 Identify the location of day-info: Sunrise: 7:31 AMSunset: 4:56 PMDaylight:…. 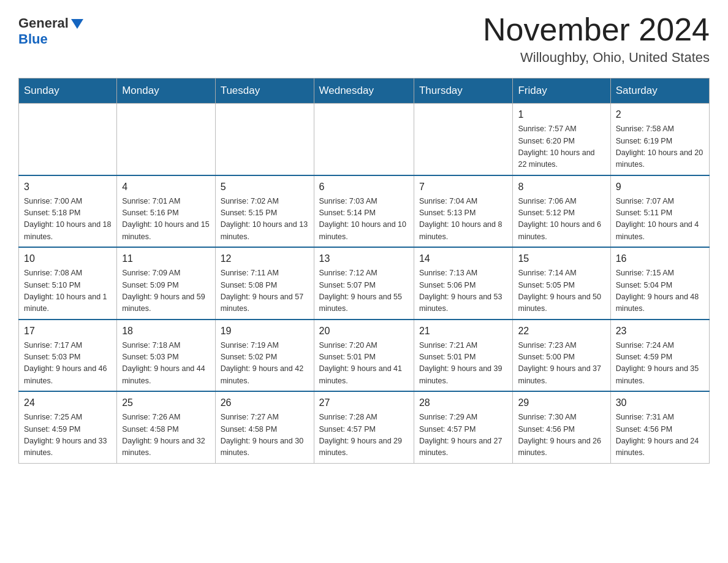
(660, 435).